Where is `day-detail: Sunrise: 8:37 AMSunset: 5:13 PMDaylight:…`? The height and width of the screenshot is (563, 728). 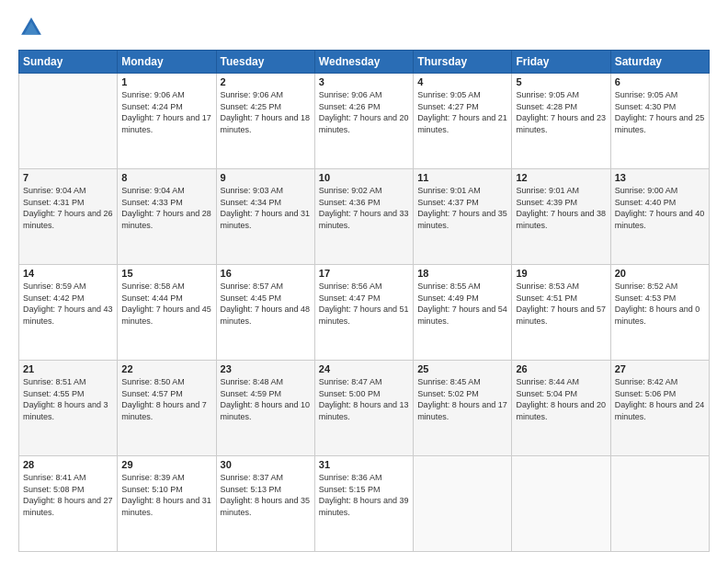
day-detail: Sunrise: 8:37 AMSunset: 5:13 PMDaylight:… is located at coordinates (266, 495).